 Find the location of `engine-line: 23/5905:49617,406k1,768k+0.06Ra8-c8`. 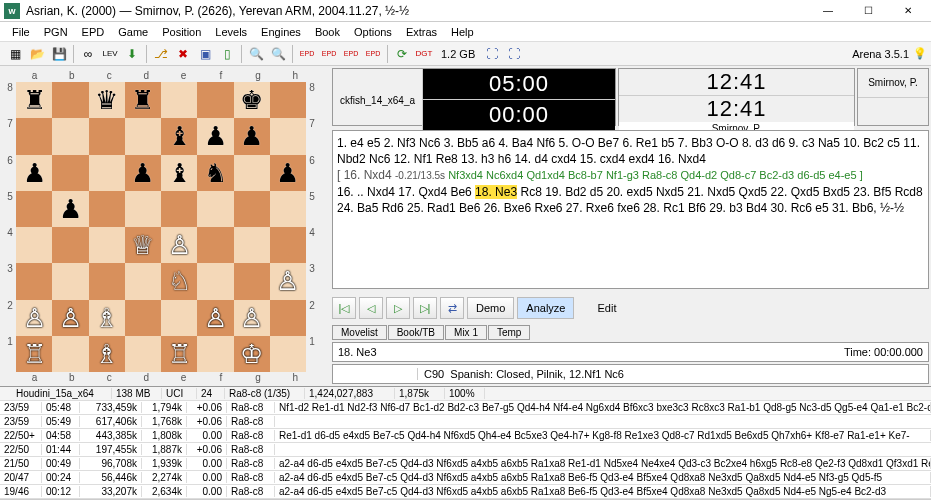

engine-line: 23/5905:49617,406k1,768k+0.06Ra8-c8 is located at coordinates (466, 422).